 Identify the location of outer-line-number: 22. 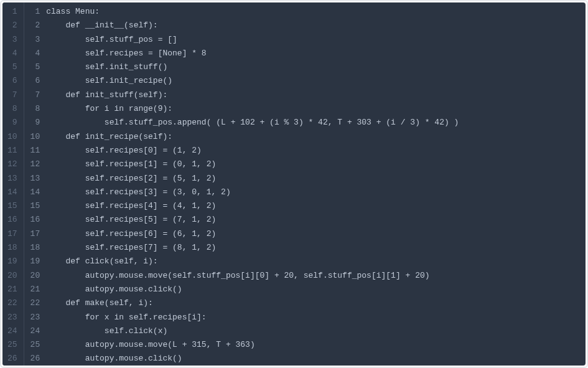
(12, 303).